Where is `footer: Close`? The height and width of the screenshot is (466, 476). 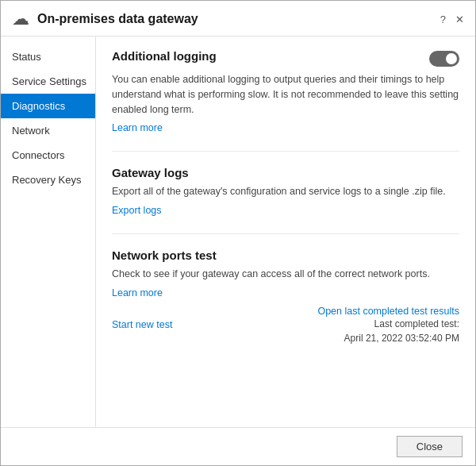 footer: Close is located at coordinates (238, 446).